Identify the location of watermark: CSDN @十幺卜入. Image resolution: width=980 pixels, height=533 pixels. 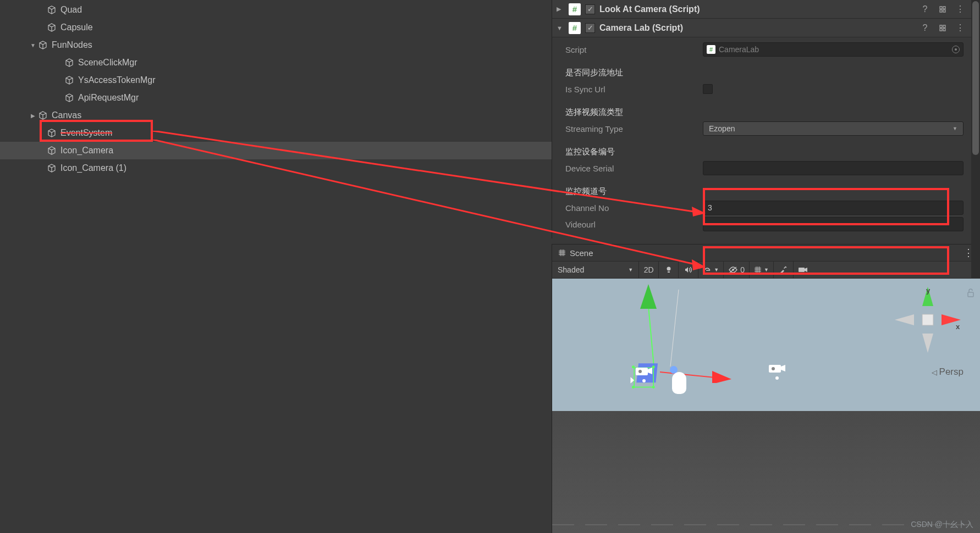
(942, 525).